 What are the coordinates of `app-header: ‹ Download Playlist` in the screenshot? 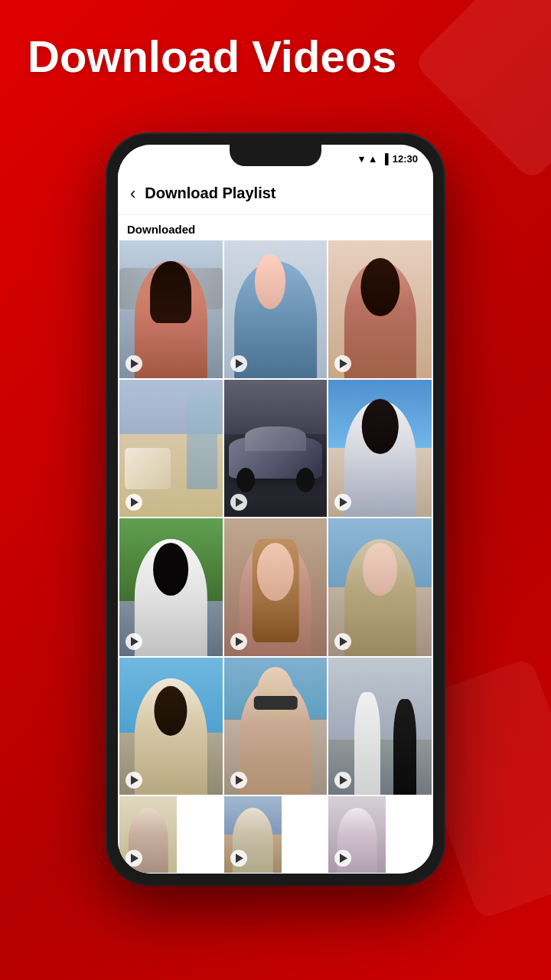 It's located at (276, 194).